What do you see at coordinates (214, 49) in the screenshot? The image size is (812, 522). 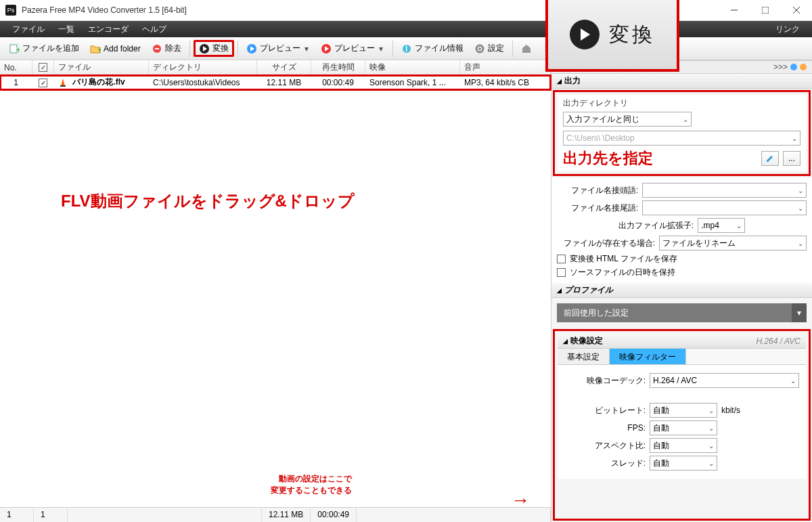 I see `convert-button: 変換` at bounding box center [214, 49].